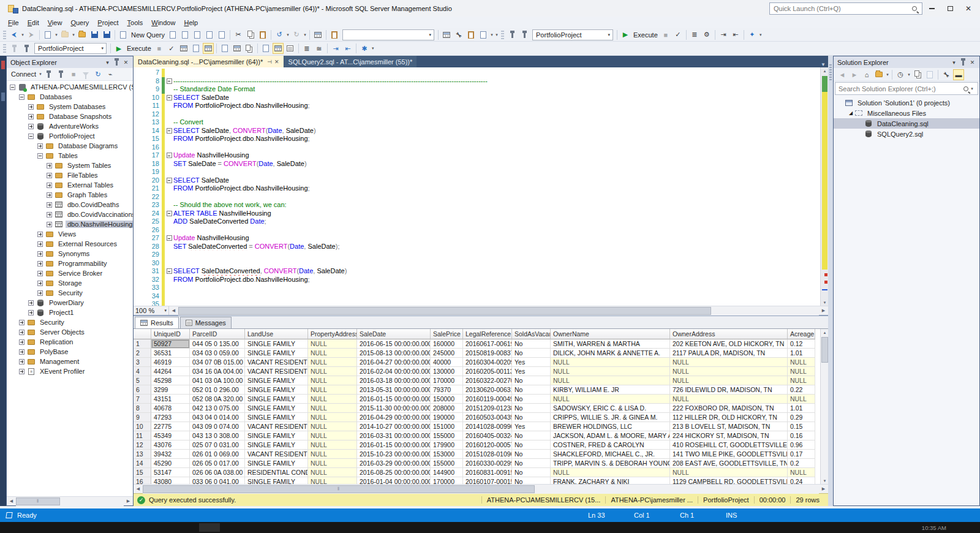  I want to click on pin-layout-icon, so click(512, 35).